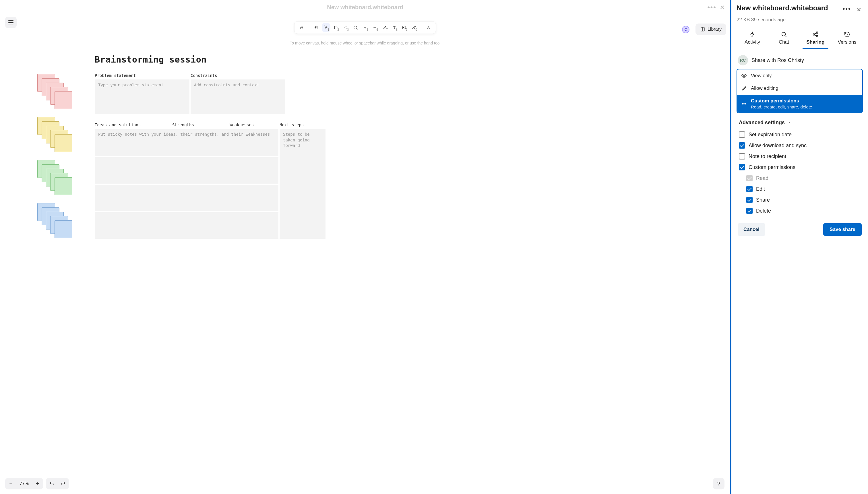 The width and height of the screenshot is (868, 494). Describe the element at coordinates (800, 211) in the screenshot. I see `check-delete: Delete` at that location.